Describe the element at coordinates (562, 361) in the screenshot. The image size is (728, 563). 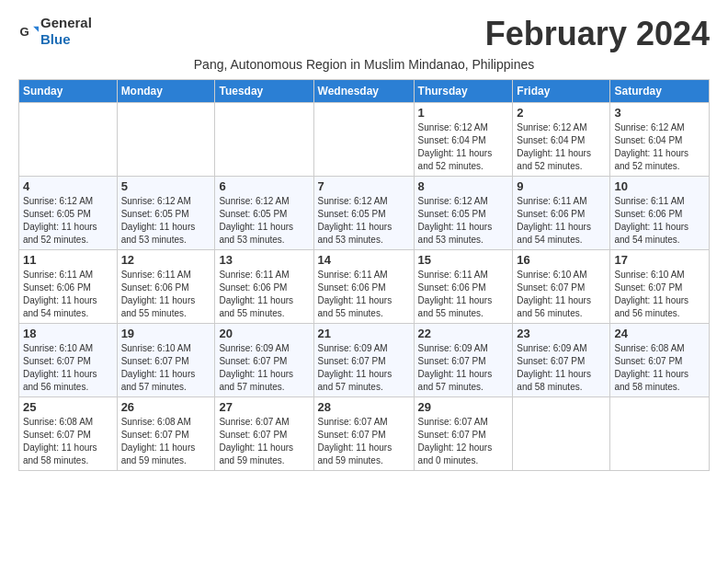
I see `day-cell: 23Sunrise: 6:09 AM Sunset: 6:07 PM Dayli…` at that location.